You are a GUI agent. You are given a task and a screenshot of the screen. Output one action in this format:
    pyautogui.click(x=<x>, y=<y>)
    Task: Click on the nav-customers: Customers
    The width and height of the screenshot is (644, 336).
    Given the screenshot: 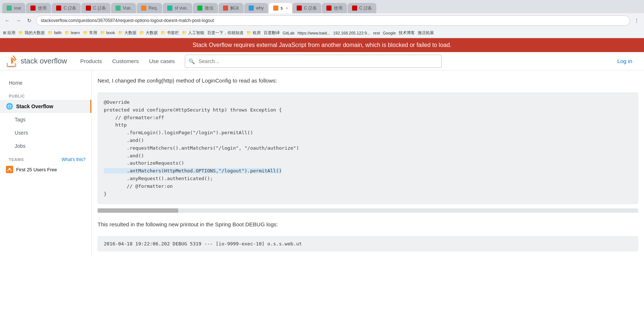 What is the action you would take?
    pyautogui.click(x=125, y=61)
    